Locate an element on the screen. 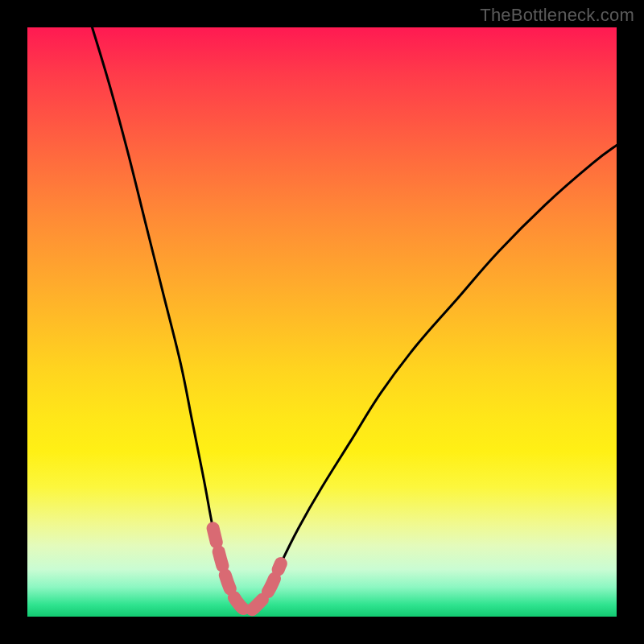  highlight-segment is located at coordinates (247, 570).